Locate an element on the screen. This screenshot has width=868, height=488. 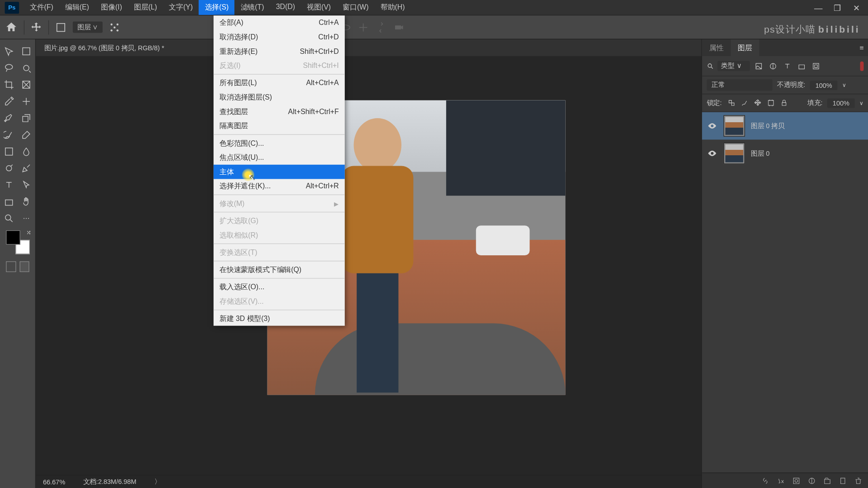
lock-brush-icon is located at coordinates (744, 103).